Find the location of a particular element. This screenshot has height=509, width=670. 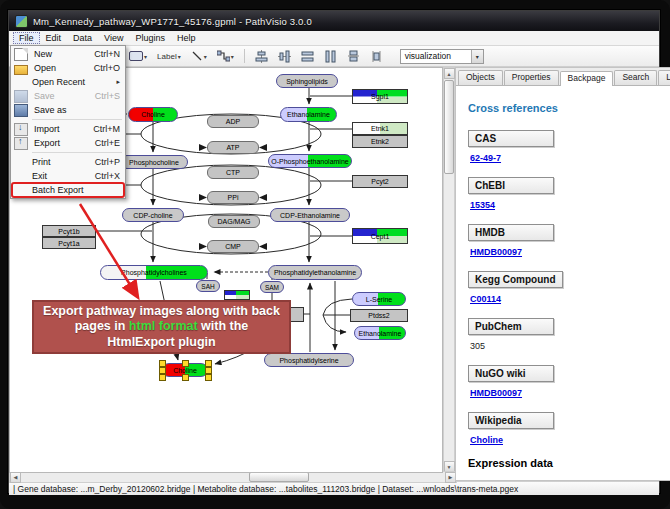

file-menu-item-print: PrintCtrl+P is located at coordinates (68, 162).